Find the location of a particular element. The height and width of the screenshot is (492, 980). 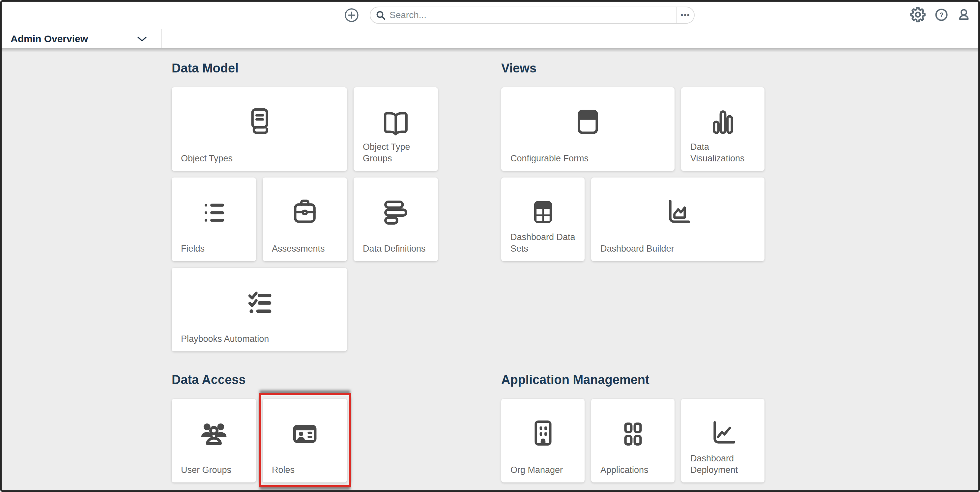

card-label: Dashboard Builder is located at coordinates (679, 249).